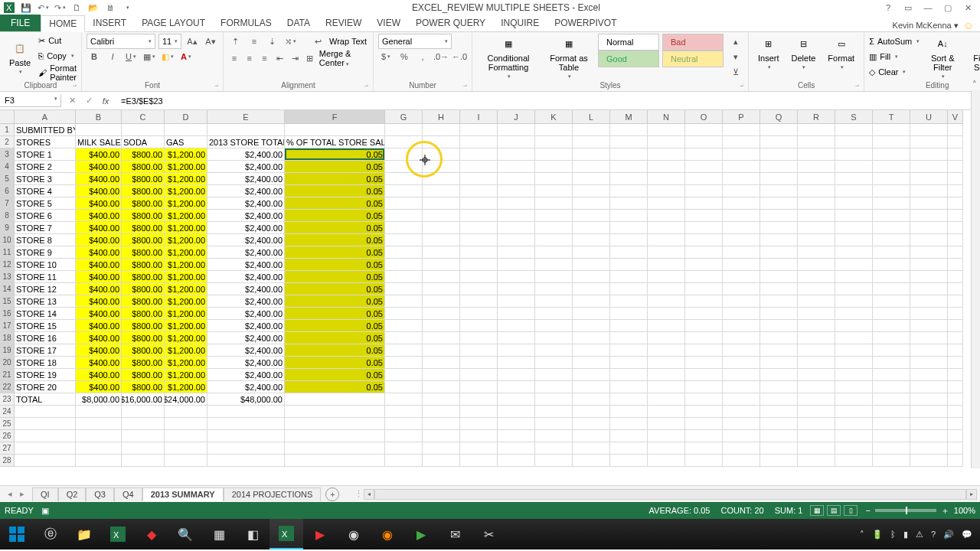 This screenshot has height=551, width=980. What do you see at coordinates (817, 510) in the screenshot?
I see `view-normal-icon: ▦` at bounding box center [817, 510].